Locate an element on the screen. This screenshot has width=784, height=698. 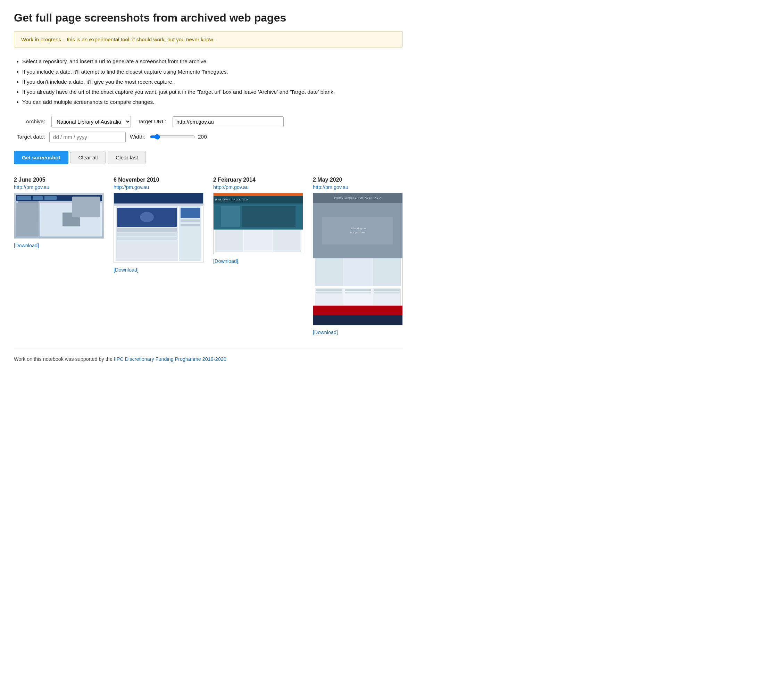
width-slider is located at coordinates (173, 137).